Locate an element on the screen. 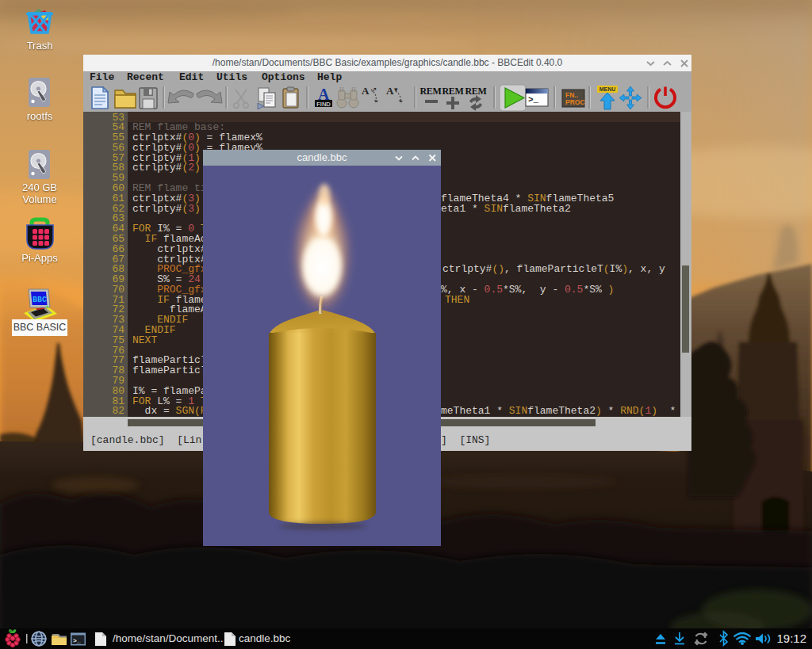 Image resolution: width=812 pixels, height=649 pixels. svg-text: PROC is located at coordinates (576, 102).